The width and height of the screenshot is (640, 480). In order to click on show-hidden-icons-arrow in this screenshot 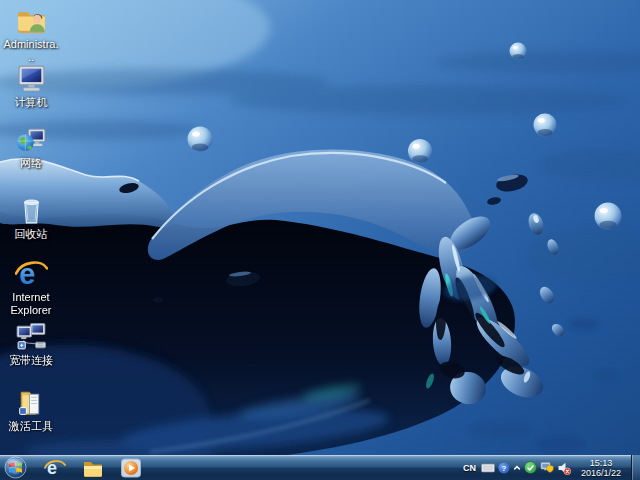, I will do `click(517, 468)`.